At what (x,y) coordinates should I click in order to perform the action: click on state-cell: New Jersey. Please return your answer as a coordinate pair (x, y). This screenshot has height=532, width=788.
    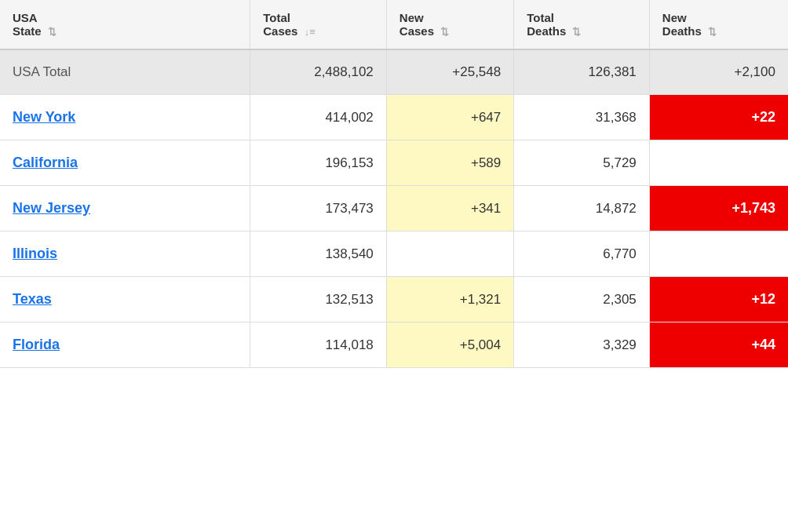
    Looking at the image, I should click on (126, 209).